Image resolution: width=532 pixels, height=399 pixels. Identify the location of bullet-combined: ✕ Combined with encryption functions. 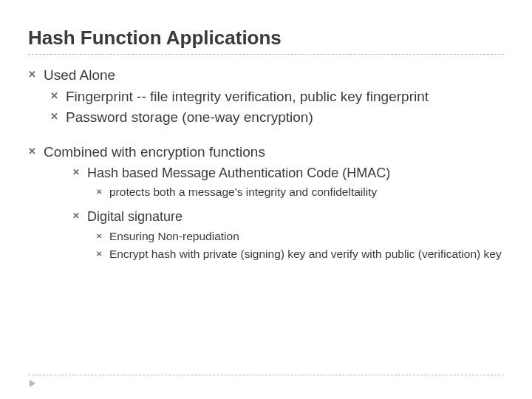
(266, 152).